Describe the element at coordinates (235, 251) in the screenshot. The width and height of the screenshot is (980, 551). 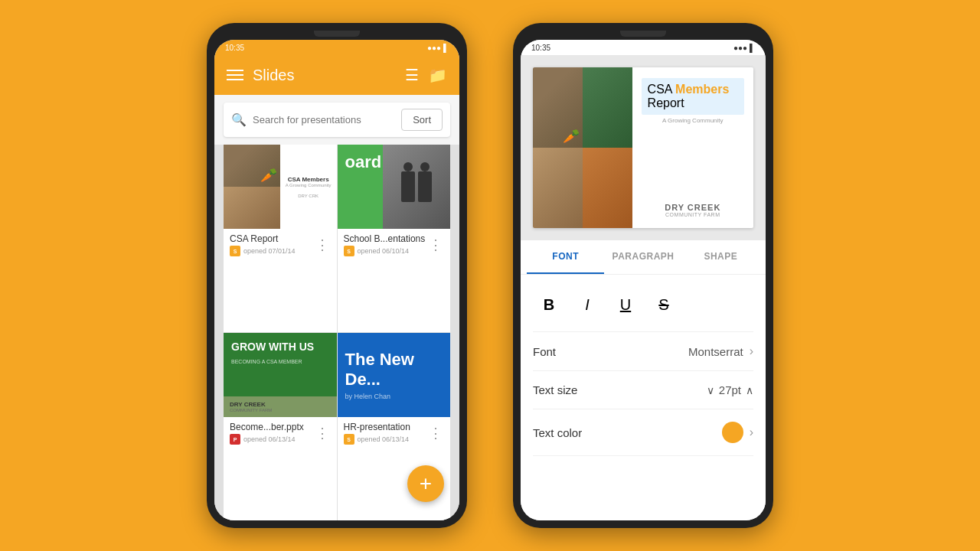
I see `file-icon-slides-csa: S` at that location.